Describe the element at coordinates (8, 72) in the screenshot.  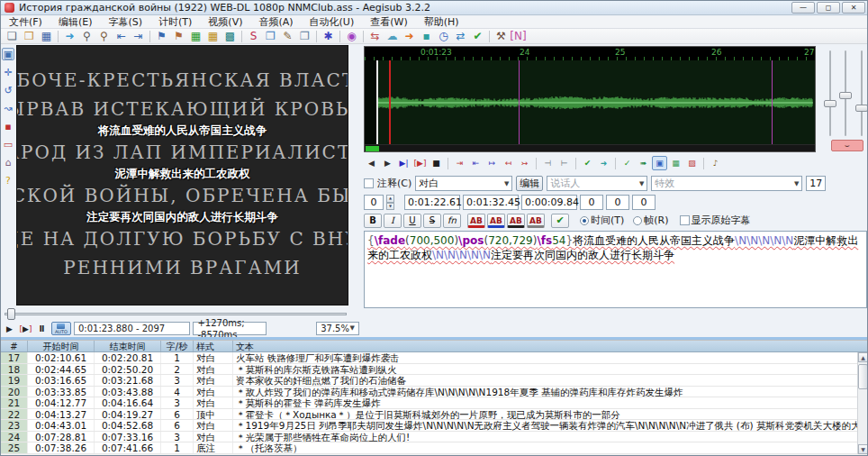
I see `drag-position-icon: ✛` at that location.